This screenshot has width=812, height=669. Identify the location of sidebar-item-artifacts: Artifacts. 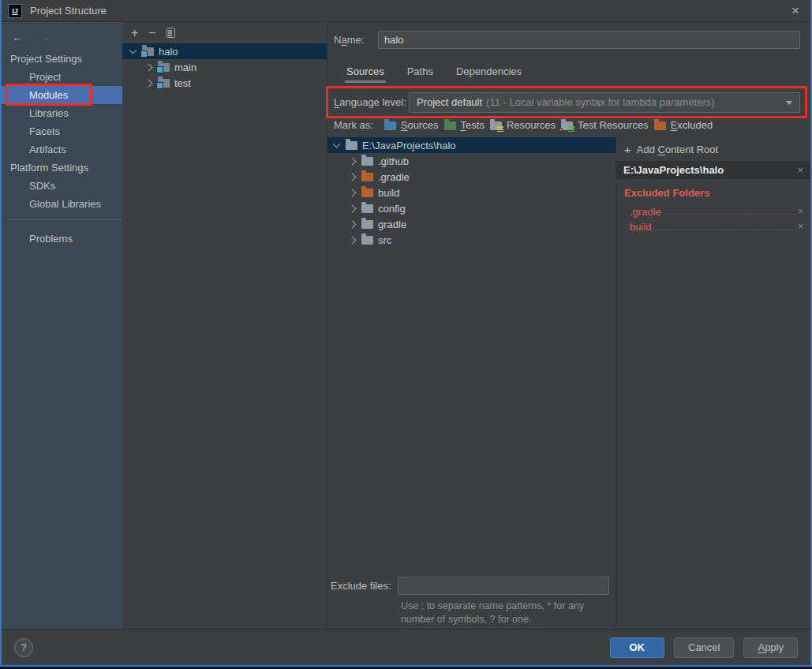
(62, 150).